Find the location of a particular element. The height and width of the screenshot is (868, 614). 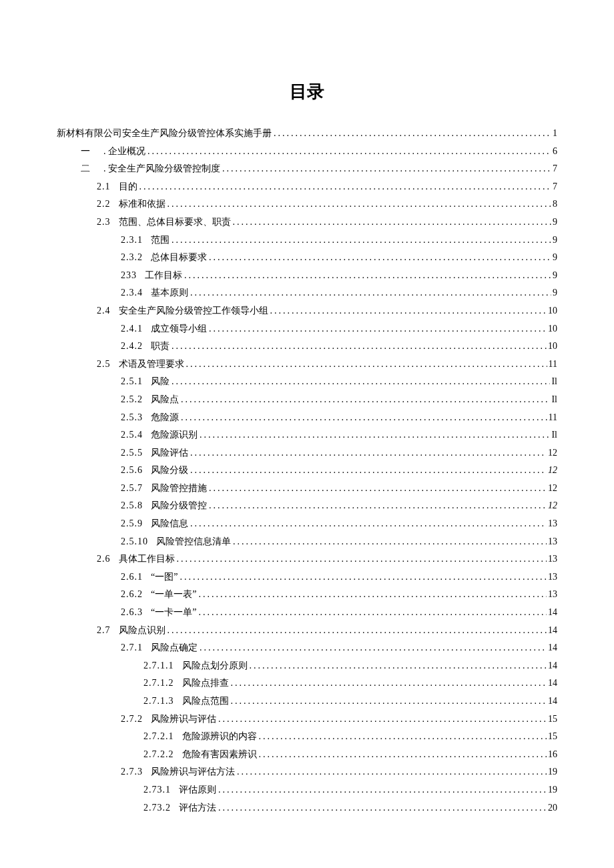

toc-entry: 二. 安全生产风险分级管控制度7 is located at coordinates (307, 169).